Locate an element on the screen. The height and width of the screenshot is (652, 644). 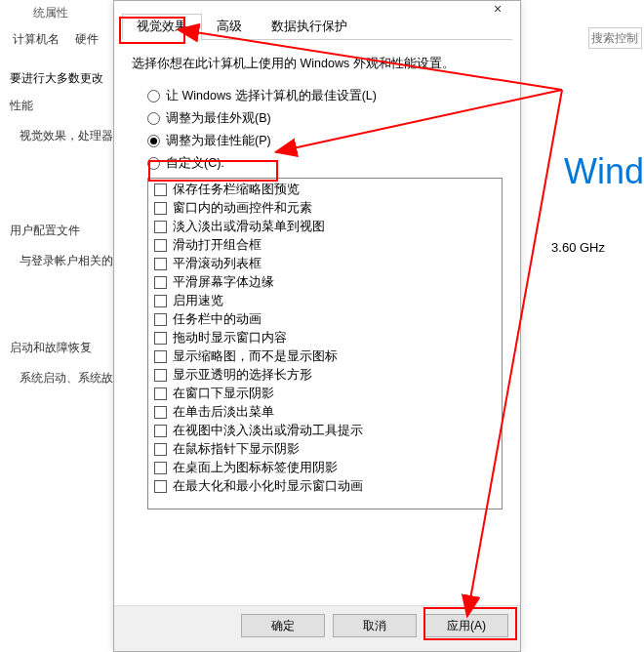
list-item: 平滑屏幕字体边缘 is located at coordinates (325, 283).